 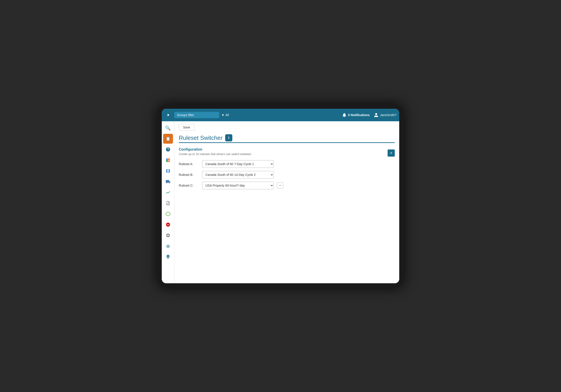 What do you see at coordinates (168, 203) in the screenshot?
I see `sidebar-item-files` at bounding box center [168, 203].